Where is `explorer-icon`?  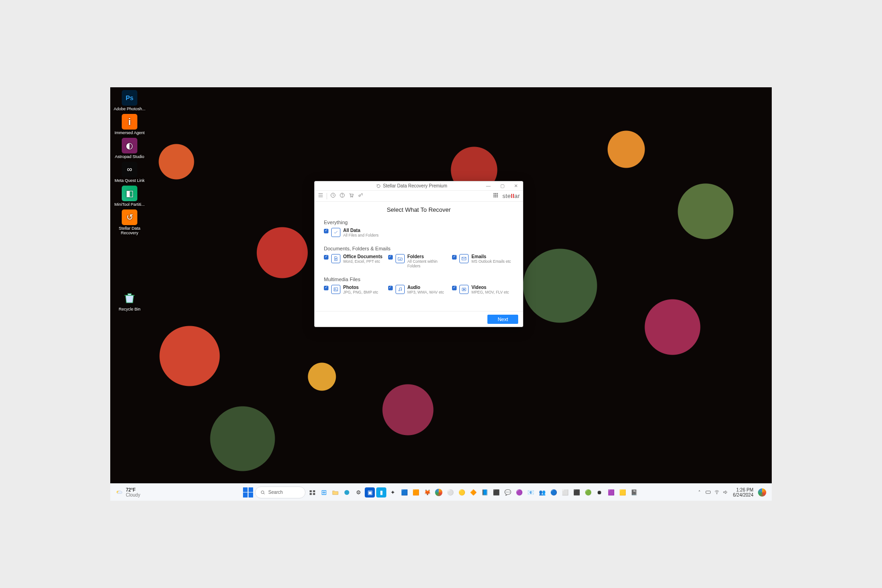 explorer-icon is located at coordinates (335, 492).